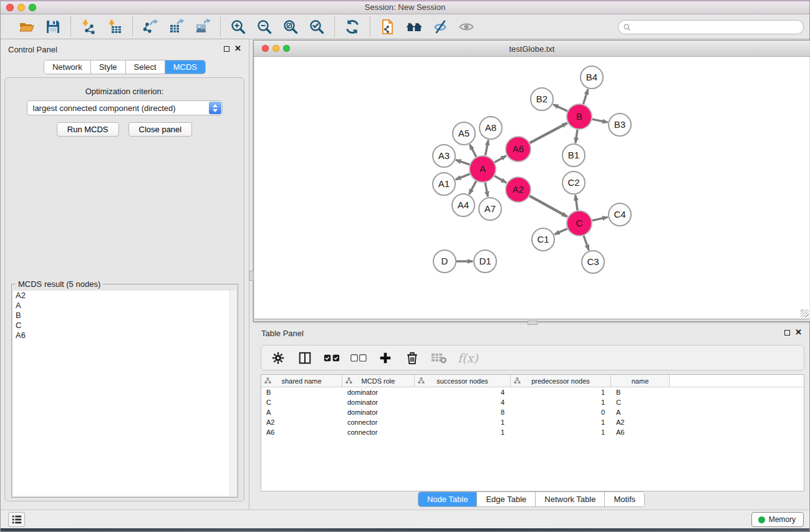  I want to click on graph-node-label-A3: A3, so click(444, 156).